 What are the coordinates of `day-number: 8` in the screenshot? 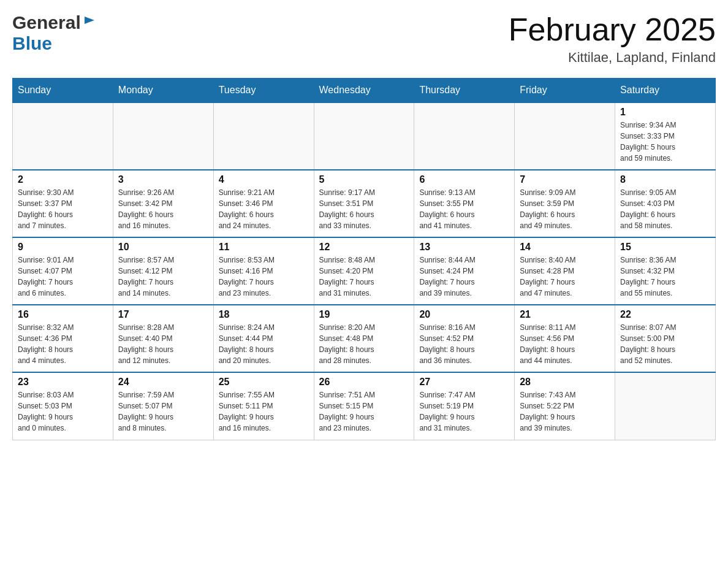 It's located at (665, 180).